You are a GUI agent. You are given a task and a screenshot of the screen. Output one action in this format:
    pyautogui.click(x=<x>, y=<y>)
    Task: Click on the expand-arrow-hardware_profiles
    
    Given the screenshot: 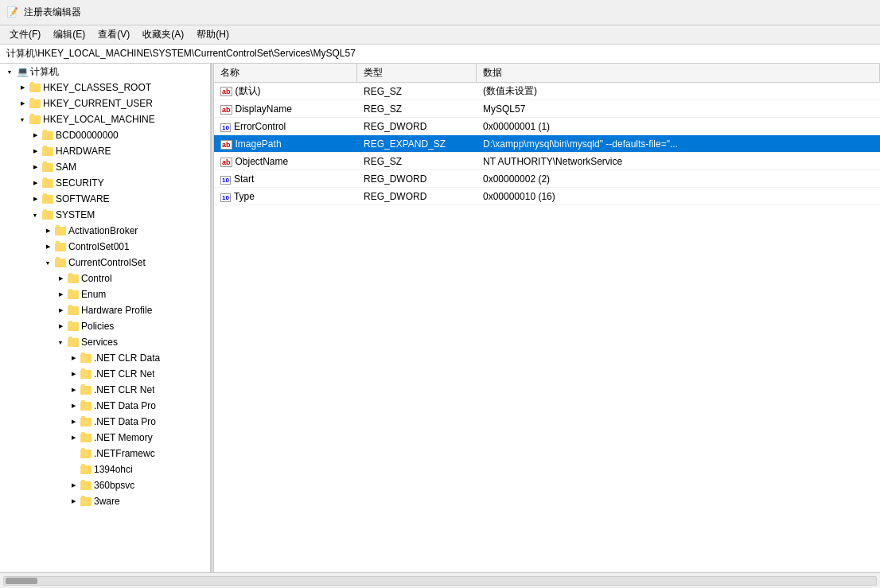 What is the action you would take?
    pyautogui.click(x=60, y=310)
    